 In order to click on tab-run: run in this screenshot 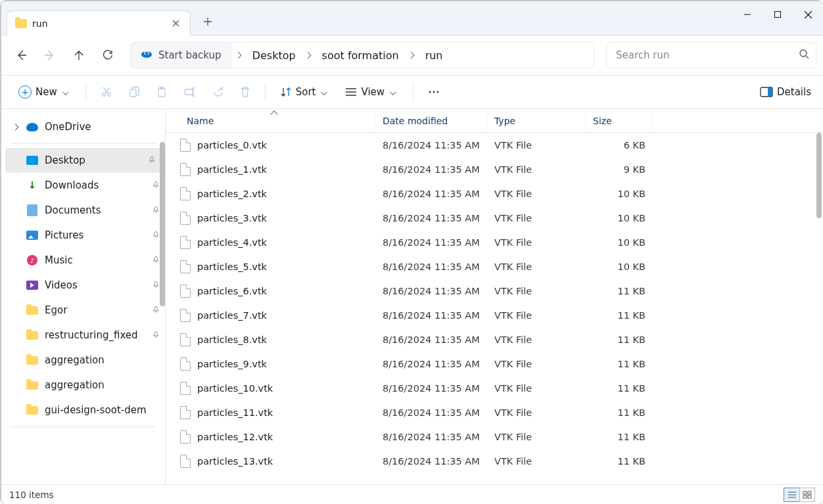, I will do `click(99, 23)`.